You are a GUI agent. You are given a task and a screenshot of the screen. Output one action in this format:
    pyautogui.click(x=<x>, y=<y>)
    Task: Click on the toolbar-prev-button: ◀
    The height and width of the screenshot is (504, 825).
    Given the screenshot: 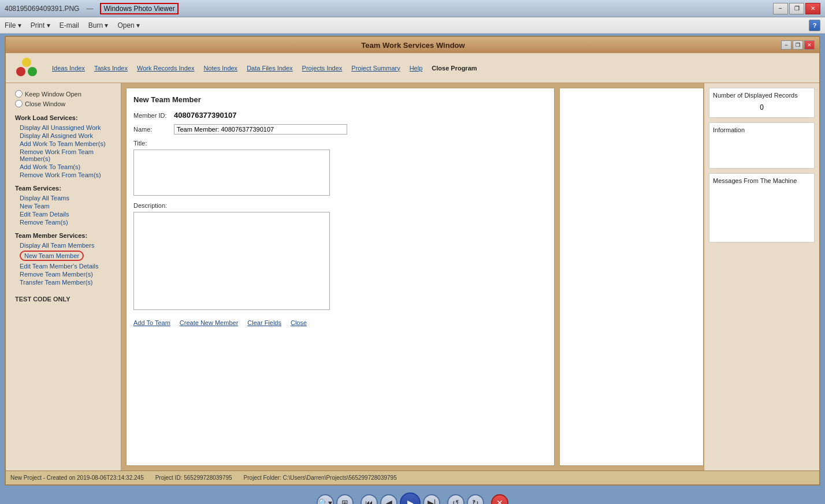 What is the action you would take?
    pyautogui.click(x=389, y=499)
    